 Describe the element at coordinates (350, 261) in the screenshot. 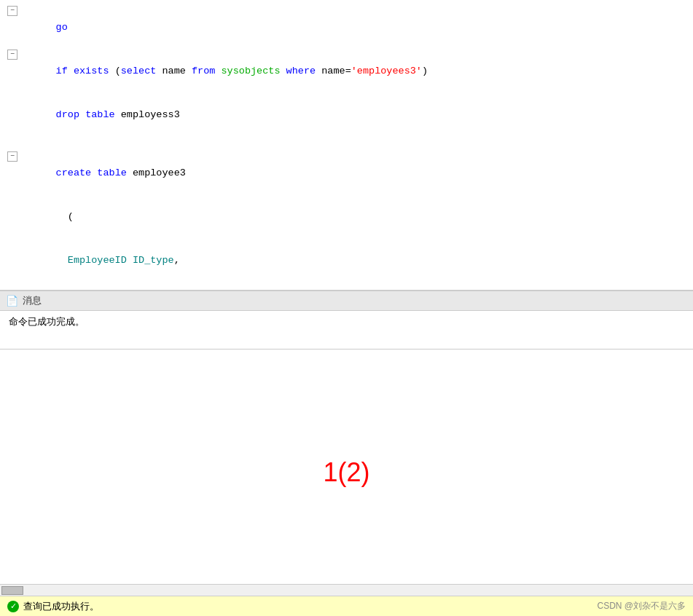

I see `code-line-7: EmployeeID ID_type,` at that location.